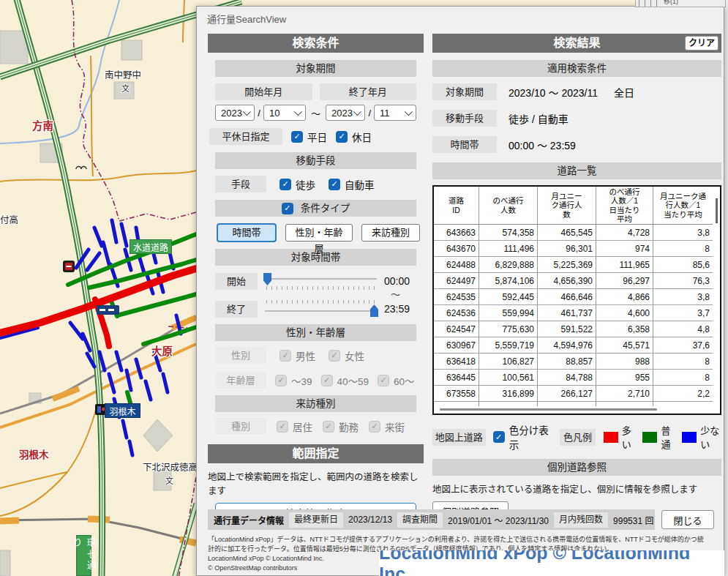 The height and width of the screenshot is (576, 728). Describe the element at coordinates (297, 137) in the screenshot. I see `weekday-checkbox: ✓` at that location.